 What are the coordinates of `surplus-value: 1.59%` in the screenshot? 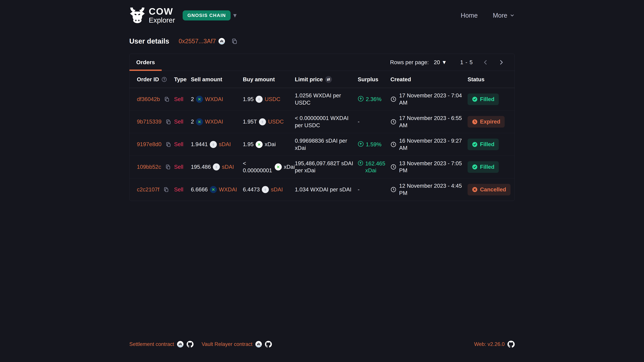 It's located at (374, 144).